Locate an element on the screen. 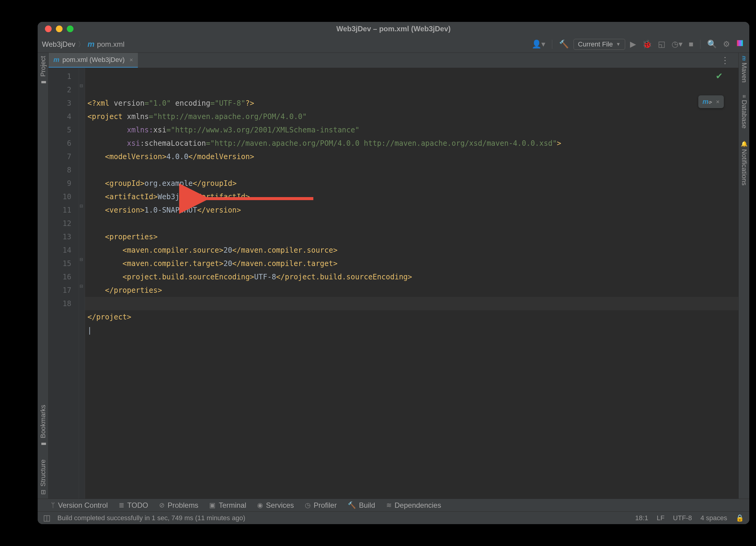 This screenshot has width=756, height=546. profile-icon: ◷▾ is located at coordinates (677, 44).